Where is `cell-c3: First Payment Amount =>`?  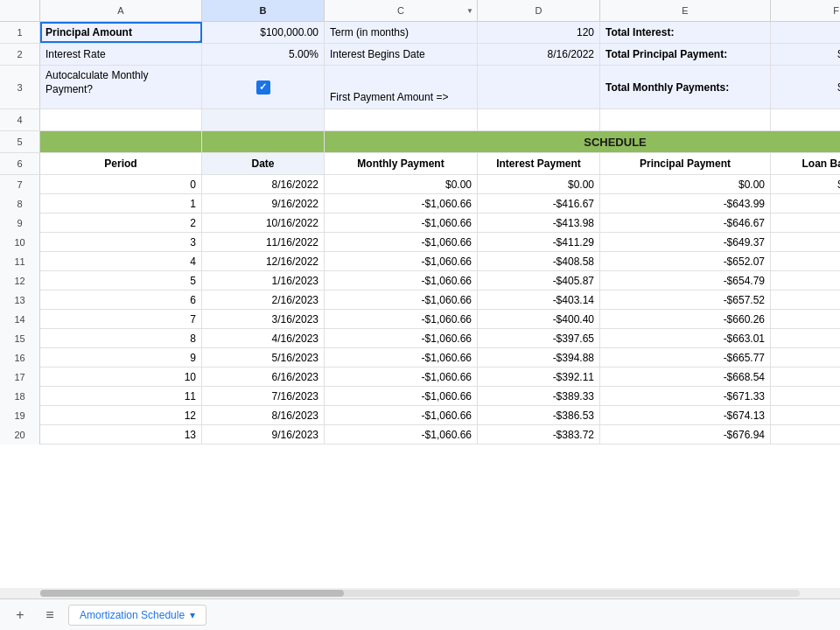 cell-c3: First Payment Amount => is located at coordinates (401, 88).